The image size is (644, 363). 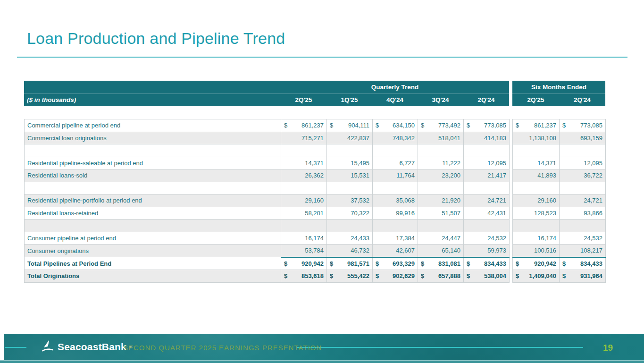 I want to click on column-header-q5: 2Q'24, so click(x=486, y=100).